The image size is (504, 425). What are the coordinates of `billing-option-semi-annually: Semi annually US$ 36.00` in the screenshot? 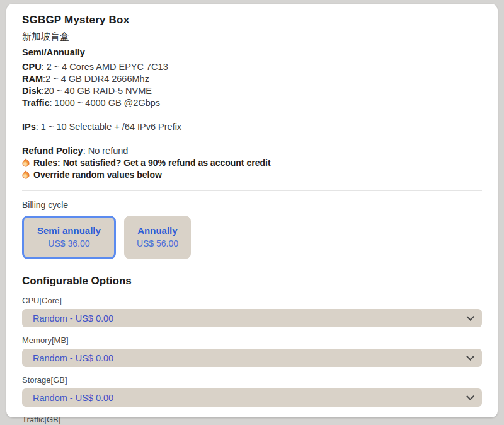 It's located at (69, 237).